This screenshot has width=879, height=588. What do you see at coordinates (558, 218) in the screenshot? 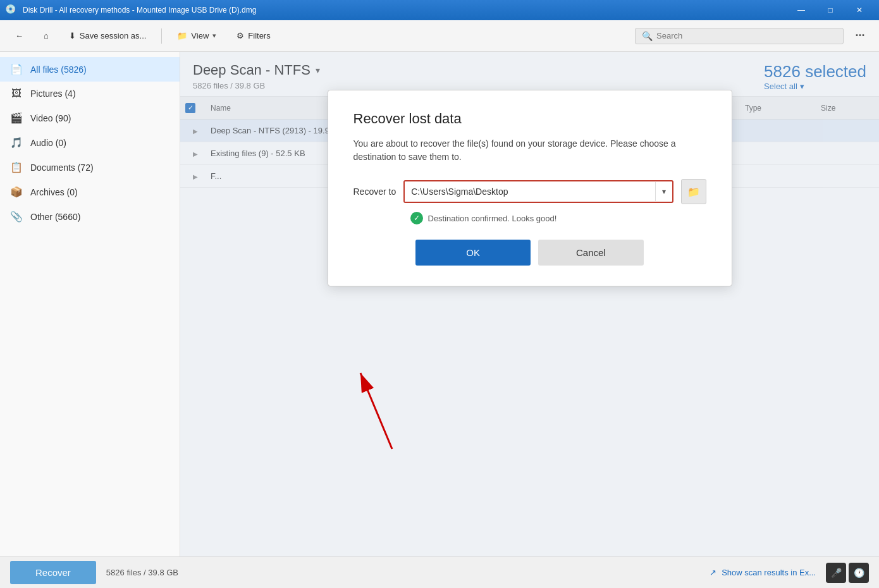
I see `dialog-status: ✓ Destination confirmed. Looks good!` at bounding box center [558, 218].